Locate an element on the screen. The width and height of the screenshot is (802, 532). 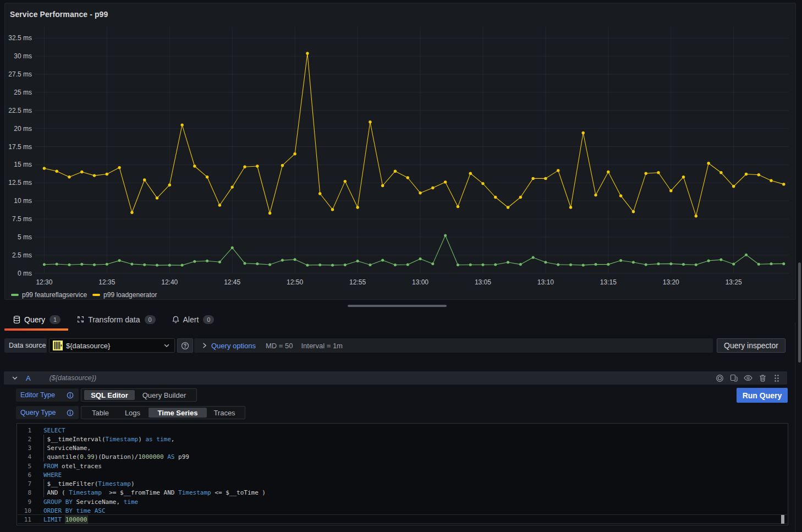
line-number: 11 is located at coordinates (24, 519).